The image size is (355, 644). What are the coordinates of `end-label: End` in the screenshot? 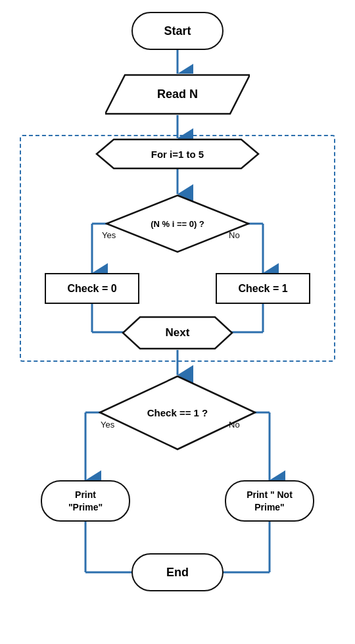 It's located at (178, 572).